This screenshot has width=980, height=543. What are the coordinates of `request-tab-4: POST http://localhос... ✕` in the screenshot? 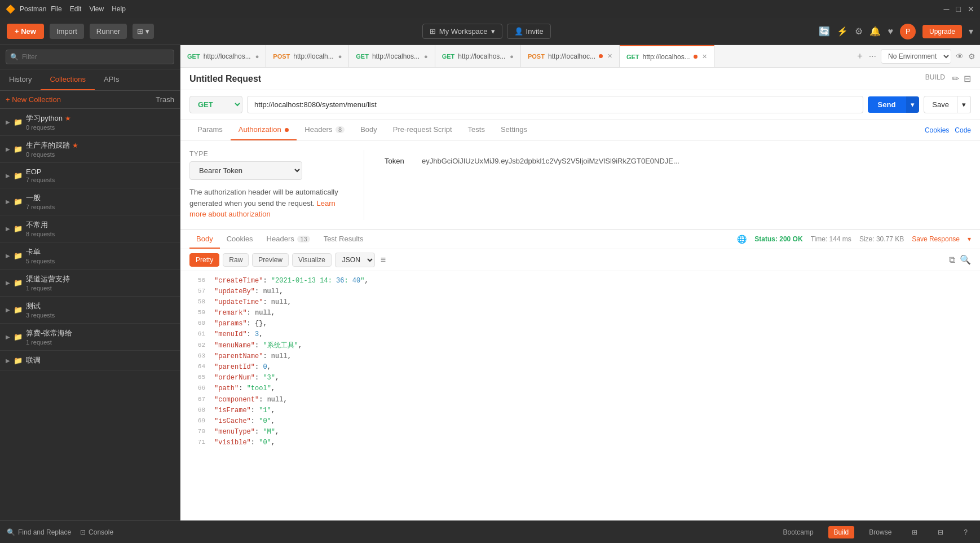 It's located at (571, 56).